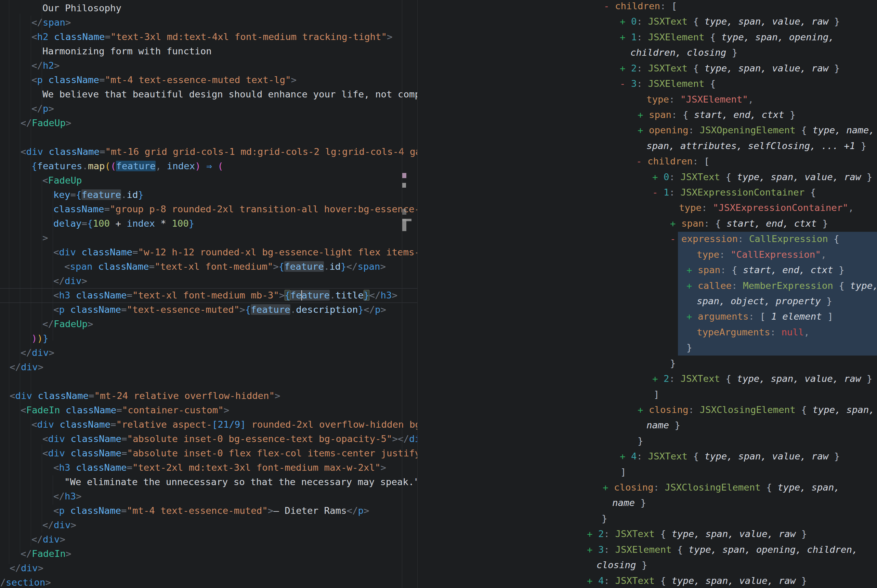  What do you see at coordinates (756, 130) in the screenshot?
I see `ast-line: + opening: JSXOpeningElement { type, nam…` at bounding box center [756, 130].